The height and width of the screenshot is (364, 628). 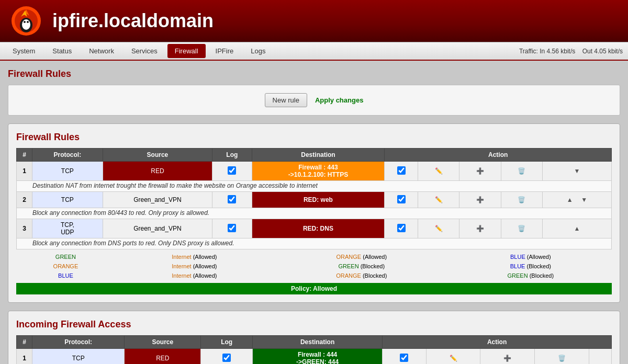 What do you see at coordinates (232, 170) in the screenshot?
I see `row1-log-checkbox` at bounding box center [232, 170].